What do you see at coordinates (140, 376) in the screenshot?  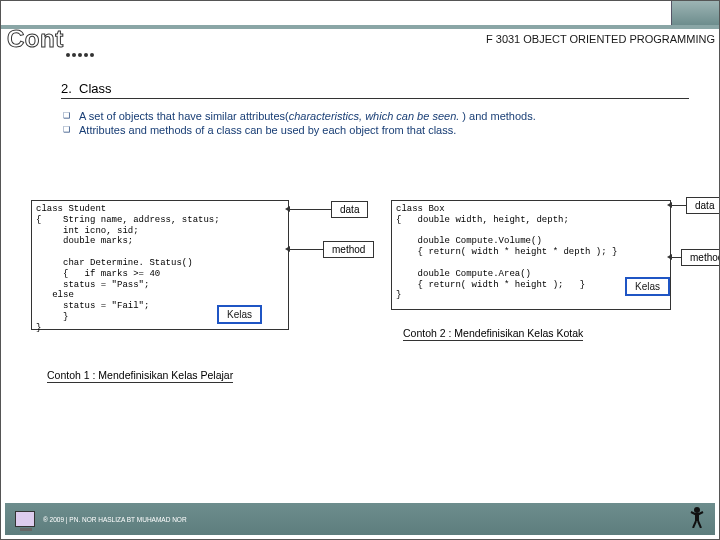 I see `caption-1: Contoh 1 : Mendefinisikan Kelas Pelajar` at bounding box center [140, 376].